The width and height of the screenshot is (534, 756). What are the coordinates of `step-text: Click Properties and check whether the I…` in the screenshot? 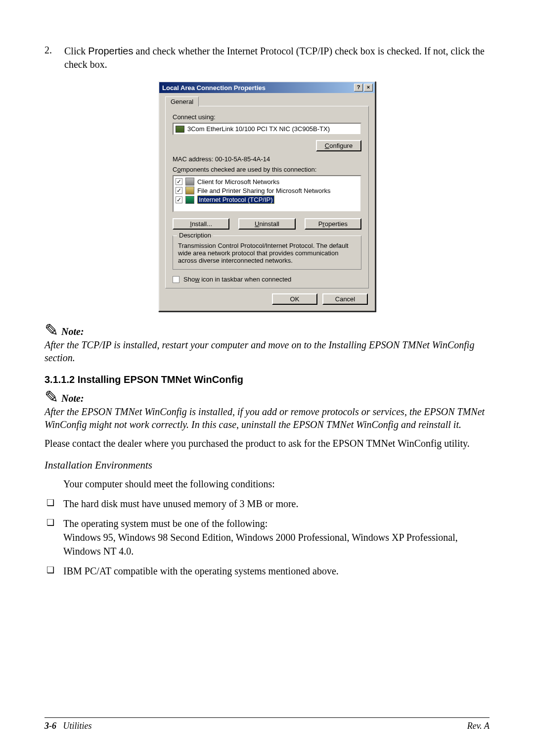 It's located at (277, 58).